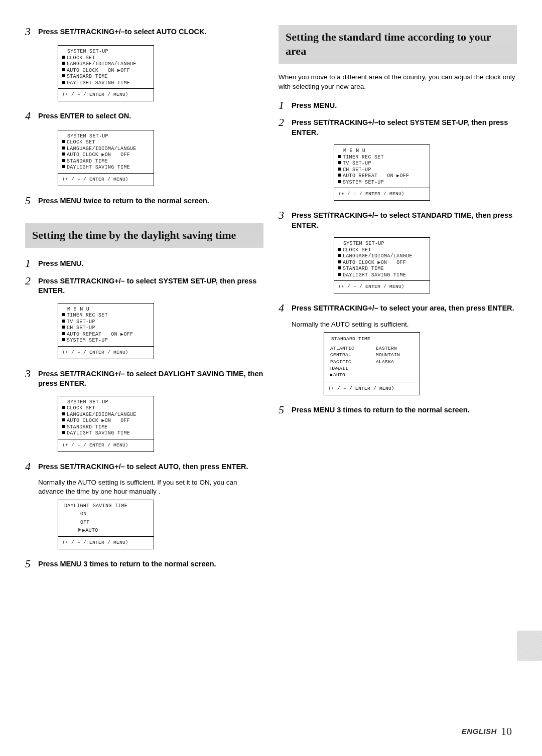 This screenshot has height=756, width=542. I want to click on osd-screen: M E N U TIMER REC SET TV SET-UP CH SET-U…, so click(106, 331).